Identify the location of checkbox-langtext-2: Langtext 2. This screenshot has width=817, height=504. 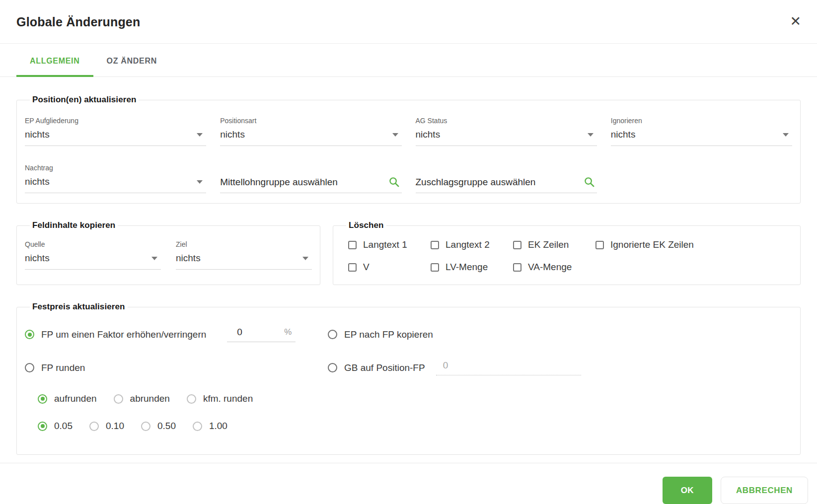
(472, 245).